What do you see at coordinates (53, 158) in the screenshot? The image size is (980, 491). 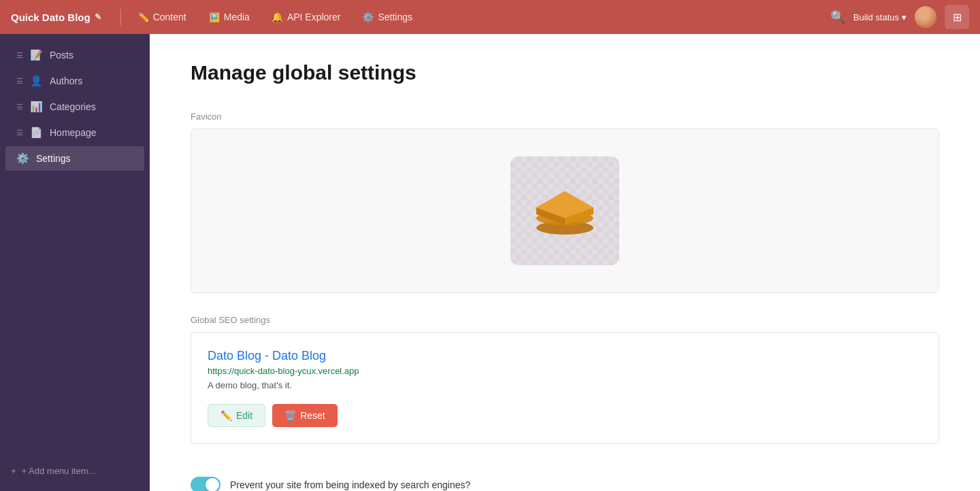 I see `sidebar-label-settings: Settings` at bounding box center [53, 158].